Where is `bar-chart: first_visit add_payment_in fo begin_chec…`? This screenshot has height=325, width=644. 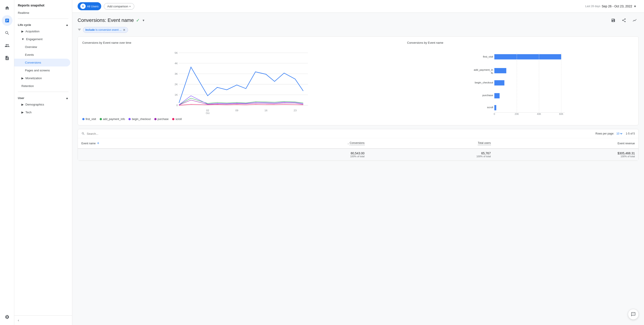
bar-chart: first_visit add_payment_in fo begin_chec… is located at coordinates (521, 82).